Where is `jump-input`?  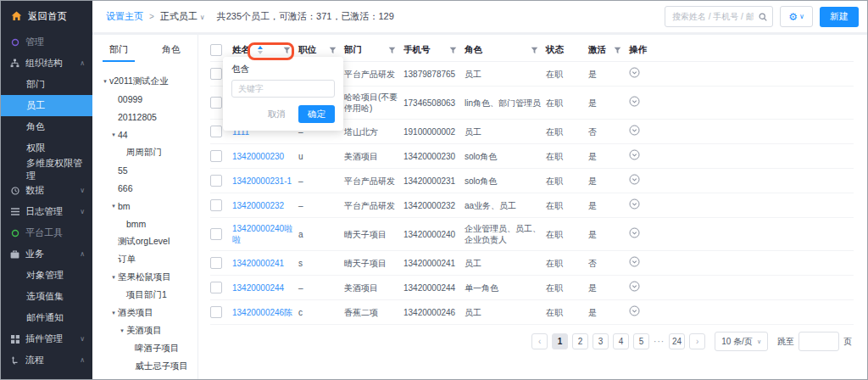 jump-input is located at coordinates (819, 341).